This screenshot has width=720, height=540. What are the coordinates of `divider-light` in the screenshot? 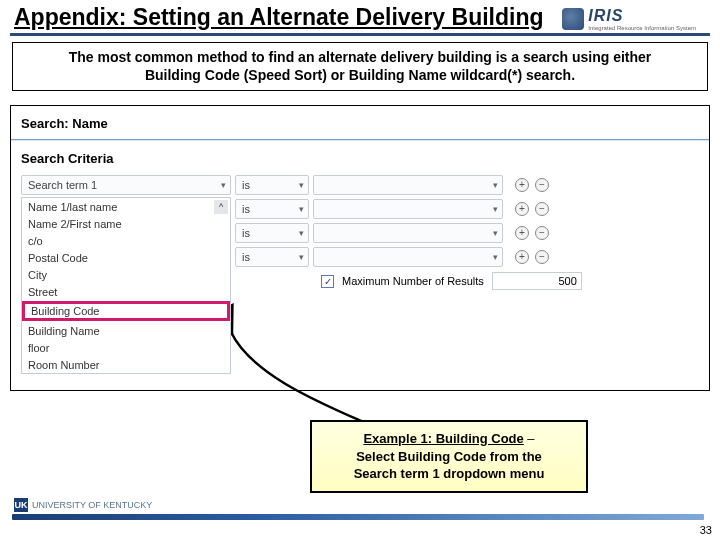 It's located at (360, 140).